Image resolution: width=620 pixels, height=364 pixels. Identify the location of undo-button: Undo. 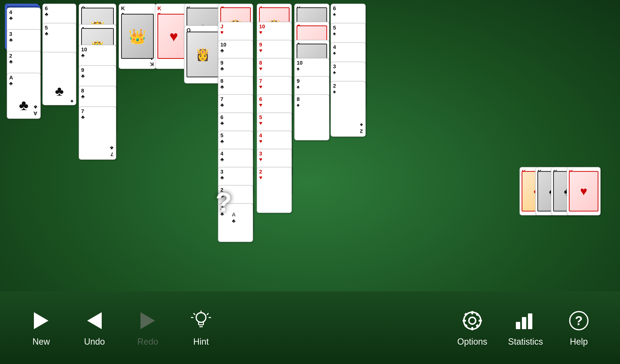
(94, 328).